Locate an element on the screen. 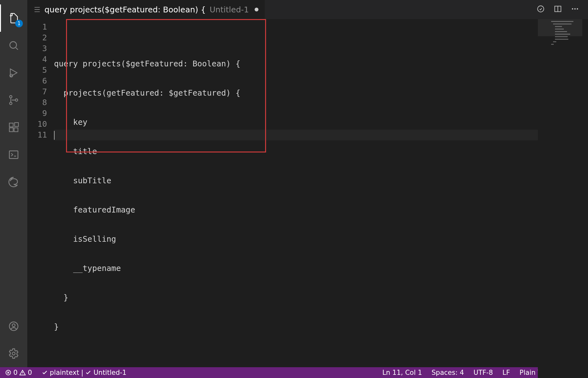  activity-terminal is located at coordinates (14, 155).